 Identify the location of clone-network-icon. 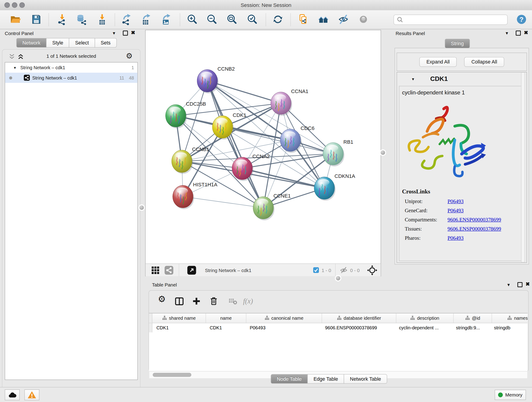
(303, 19).